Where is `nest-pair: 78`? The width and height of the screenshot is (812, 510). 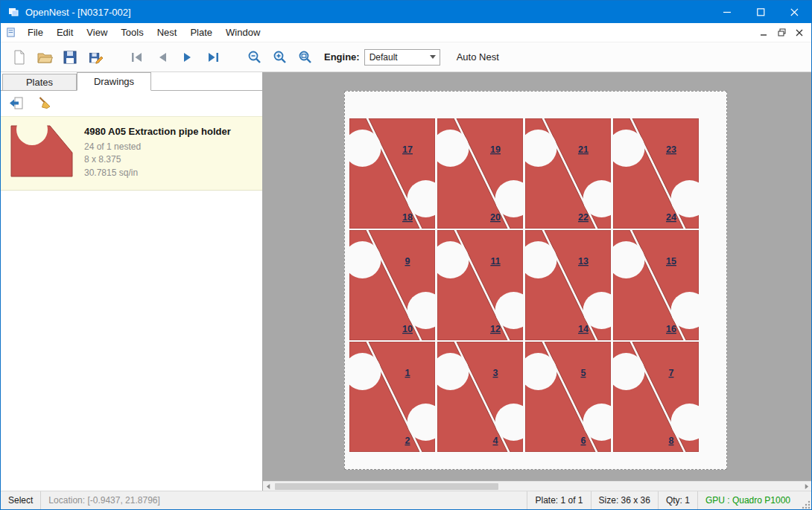 nest-pair: 78 is located at coordinates (659, 397).